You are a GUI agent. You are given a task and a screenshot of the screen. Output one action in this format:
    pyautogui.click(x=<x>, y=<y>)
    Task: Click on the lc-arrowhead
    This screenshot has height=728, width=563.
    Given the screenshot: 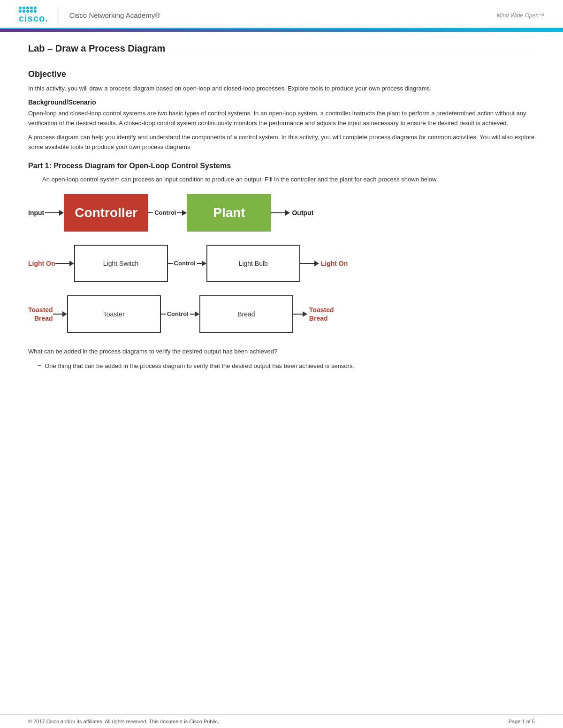 What is the action you would take?
    pyautogui.click(x=204, y=263)
    